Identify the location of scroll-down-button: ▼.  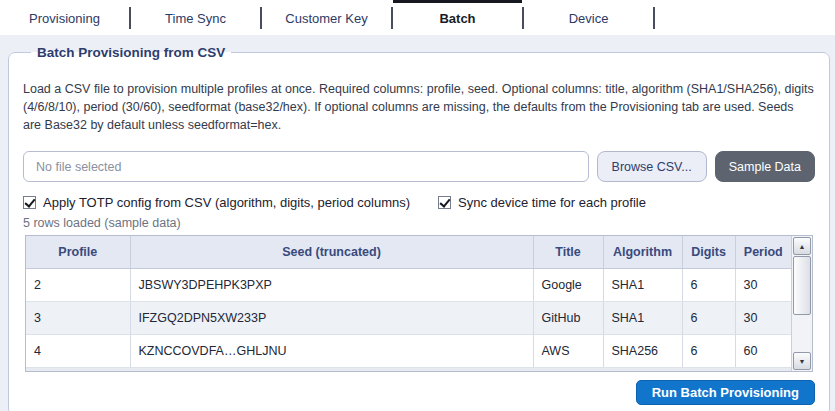
(802, 361).